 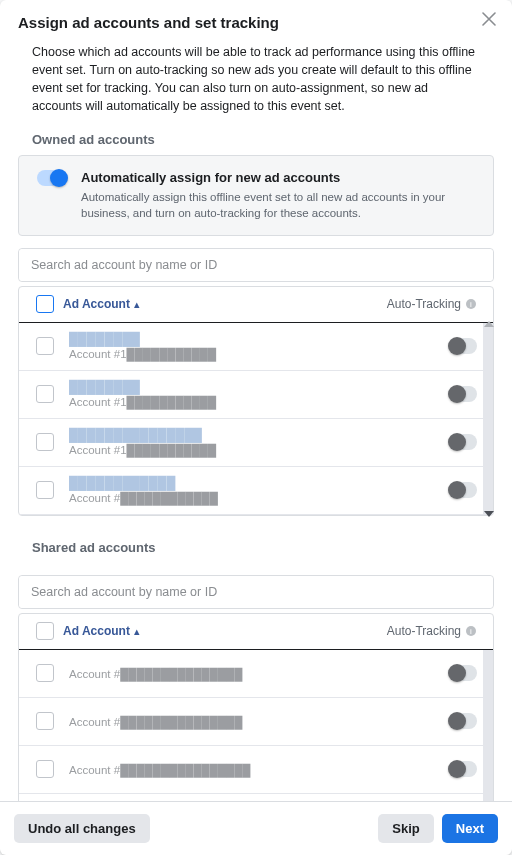 I want to click on shared-column-account: Ad Account, so click(x=96, y=631).